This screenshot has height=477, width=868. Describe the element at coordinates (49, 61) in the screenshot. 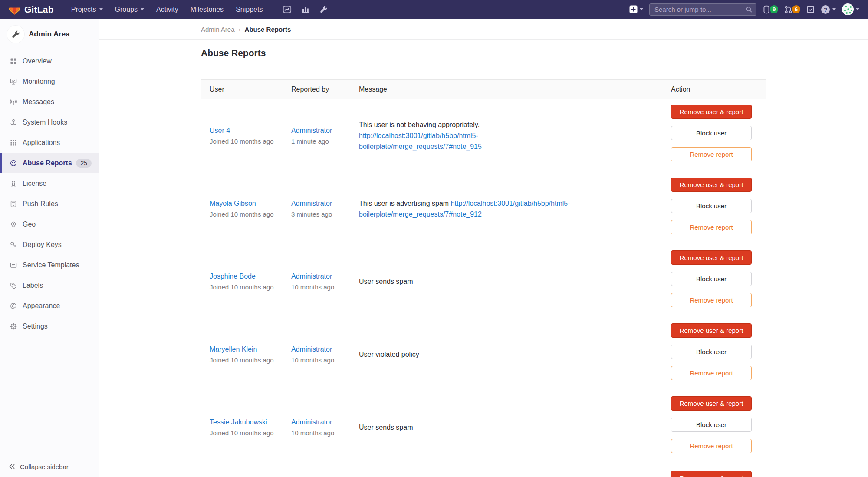

I see `sidebar-item-overview: Overview` at that location.